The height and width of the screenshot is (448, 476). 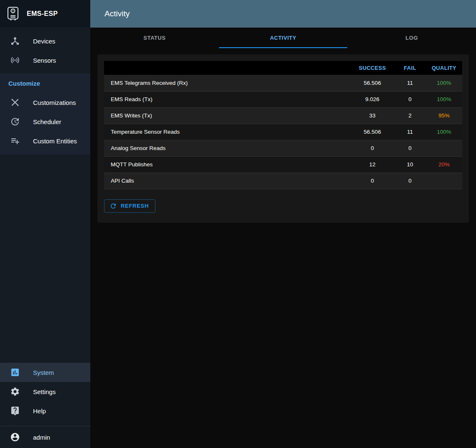 I want to click on sidebar-item-label: Scheduler, so click(x=47, y=122).